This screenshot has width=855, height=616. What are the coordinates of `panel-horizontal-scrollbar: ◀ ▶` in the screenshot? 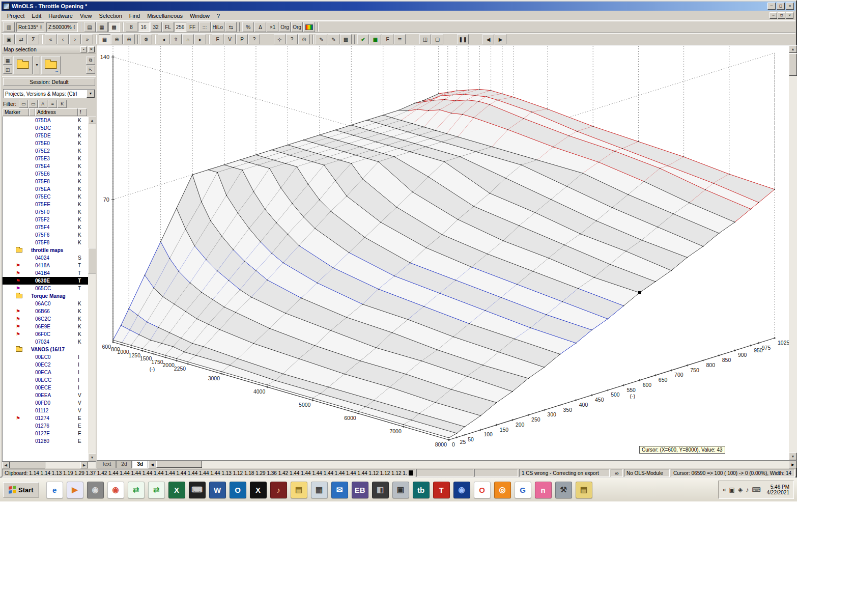 It's located at (49, 465).